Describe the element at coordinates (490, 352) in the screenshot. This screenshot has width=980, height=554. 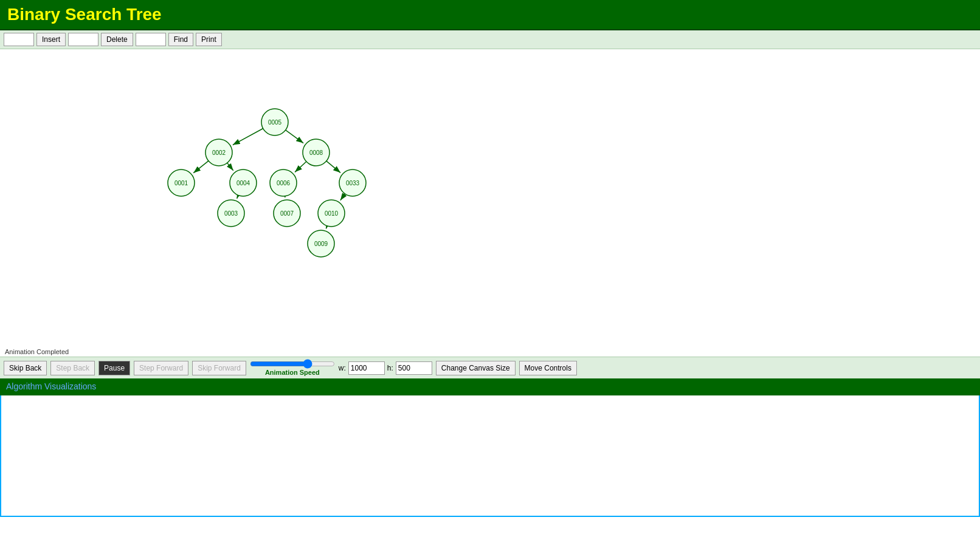
I see `status-bar: Animation Completed` at that location.